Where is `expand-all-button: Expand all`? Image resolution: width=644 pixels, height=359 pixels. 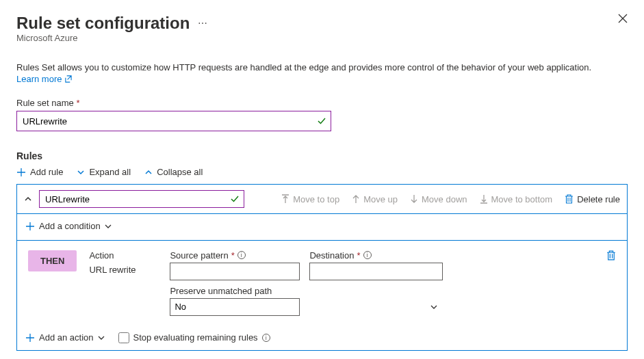 expand-all-button: Expand all is located at coordinates (104, 172).